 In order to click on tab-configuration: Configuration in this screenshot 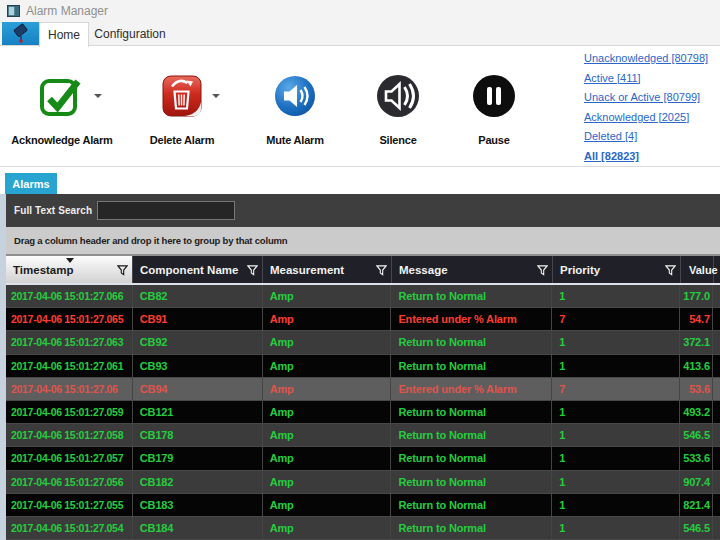, I will do `click(130, 34)`.